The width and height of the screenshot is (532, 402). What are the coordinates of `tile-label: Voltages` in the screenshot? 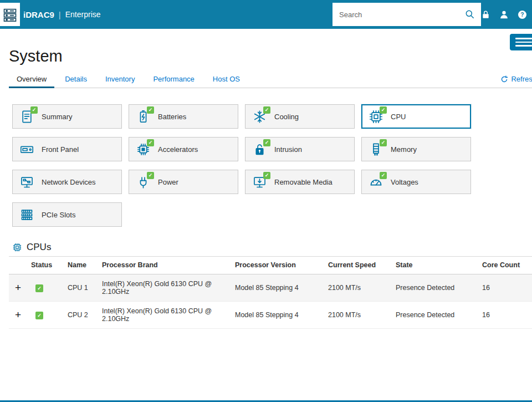 It's located at (405, 182).